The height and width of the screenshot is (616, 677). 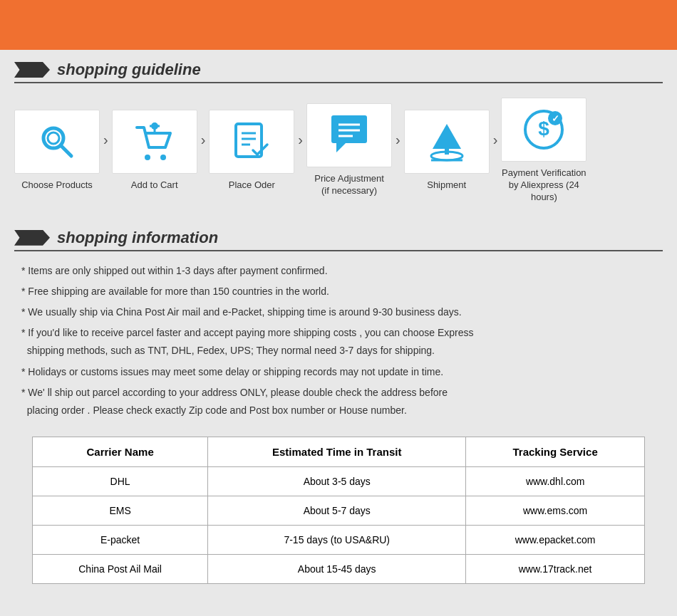 I want to click on step-price-adjustment: Price Adjustment(if necessary), so click(x=349, y=150).